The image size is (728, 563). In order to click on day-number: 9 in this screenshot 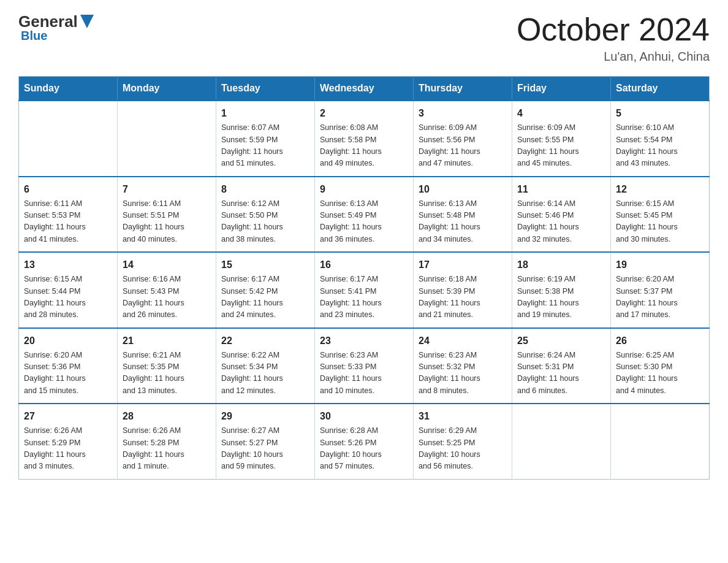, I will do `click(364, 190)`.